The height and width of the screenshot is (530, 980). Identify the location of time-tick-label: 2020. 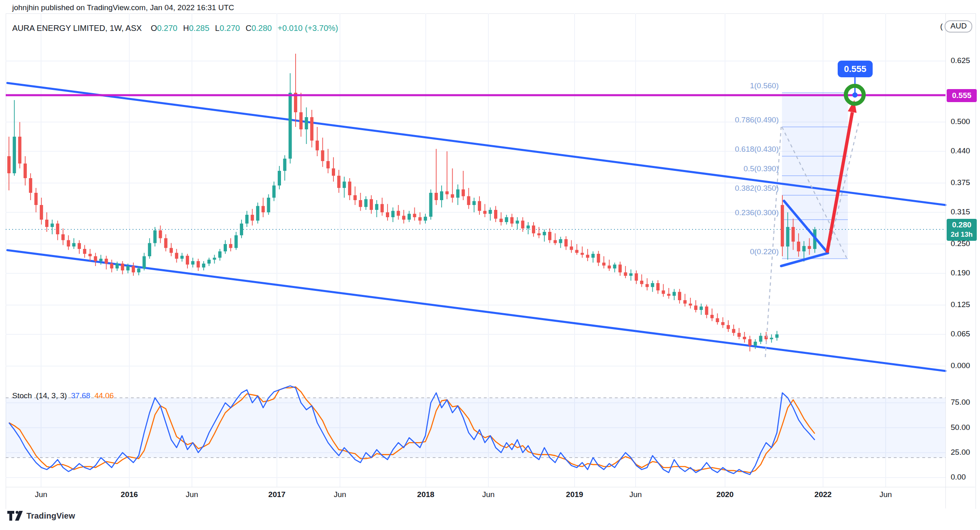
(725, 495).